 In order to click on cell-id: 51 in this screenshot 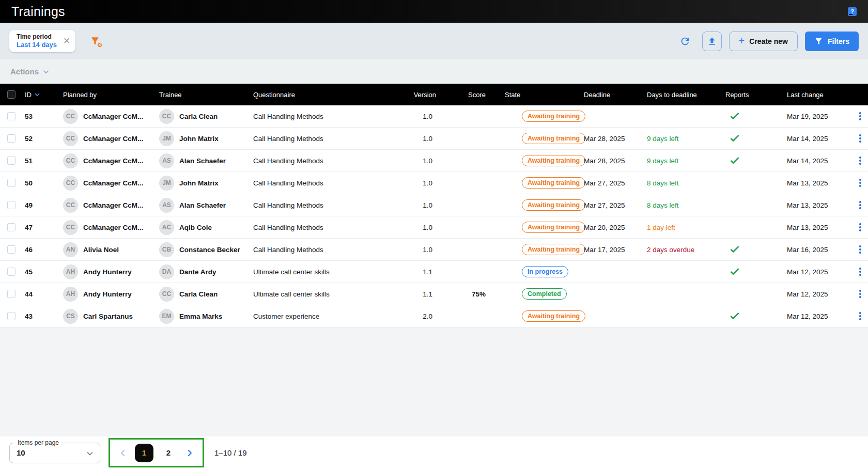, I will do `click(44, 161)`.